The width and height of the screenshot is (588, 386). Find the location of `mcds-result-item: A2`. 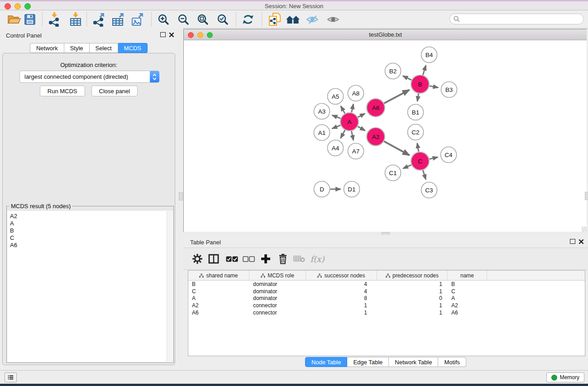

mcds-result-item: A2 is located at coordinates (91, 216).